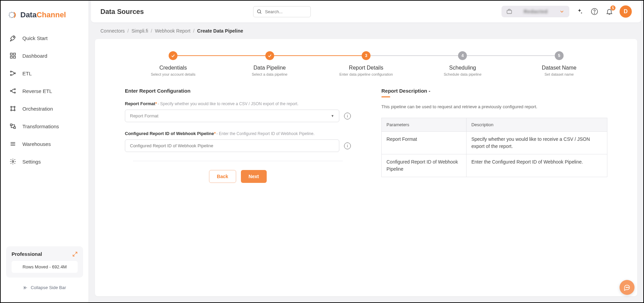 The image size is (644, 303). Describe the element at coordinates (38, 109) in the screenshot. I see `sidebar-item-label: Orchestration` at that location.